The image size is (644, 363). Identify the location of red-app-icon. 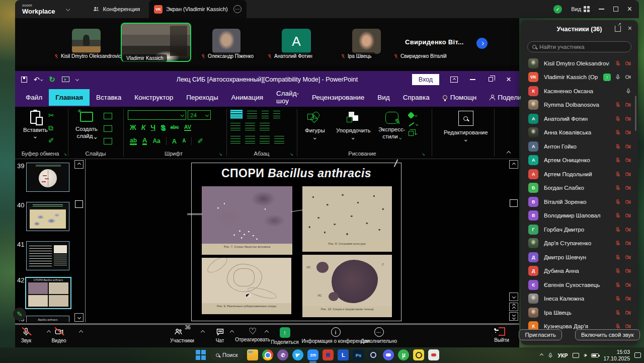
(328, 355).